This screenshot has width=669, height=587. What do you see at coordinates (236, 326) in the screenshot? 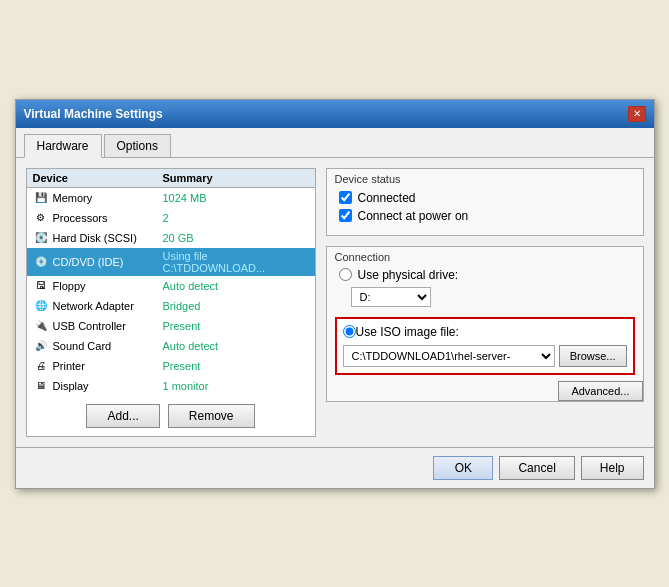
I see `device-summary-usb: Present` at bounding box center [236, 326].